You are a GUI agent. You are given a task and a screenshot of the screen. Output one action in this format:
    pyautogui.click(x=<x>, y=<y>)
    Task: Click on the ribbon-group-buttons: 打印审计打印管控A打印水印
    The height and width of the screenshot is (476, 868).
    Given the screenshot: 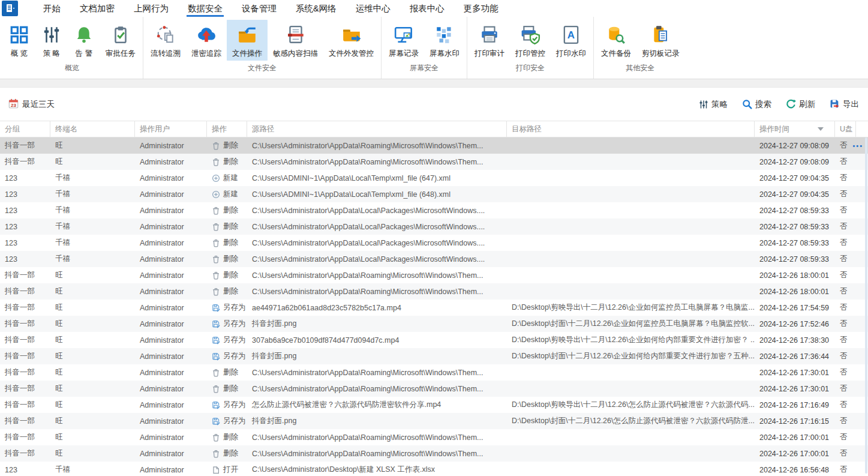 What is the action you would take?
    pyautogui.click(x=530, y=39)
    